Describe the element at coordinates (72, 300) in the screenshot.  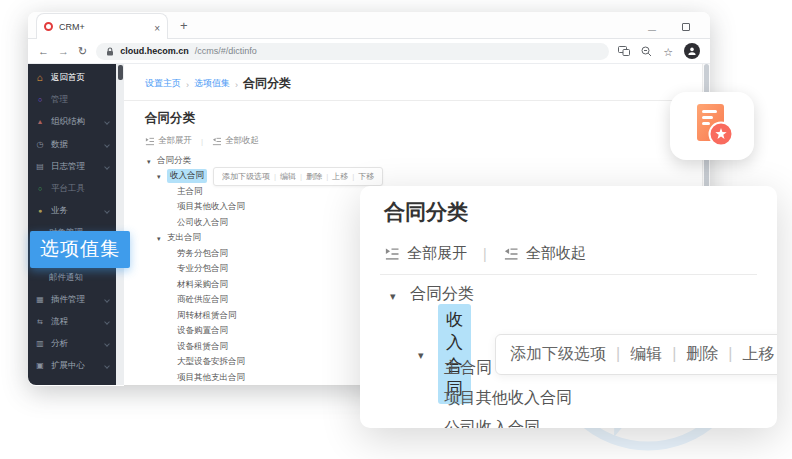
I see `sidebar-item-plugins: 插件管理` at that location.